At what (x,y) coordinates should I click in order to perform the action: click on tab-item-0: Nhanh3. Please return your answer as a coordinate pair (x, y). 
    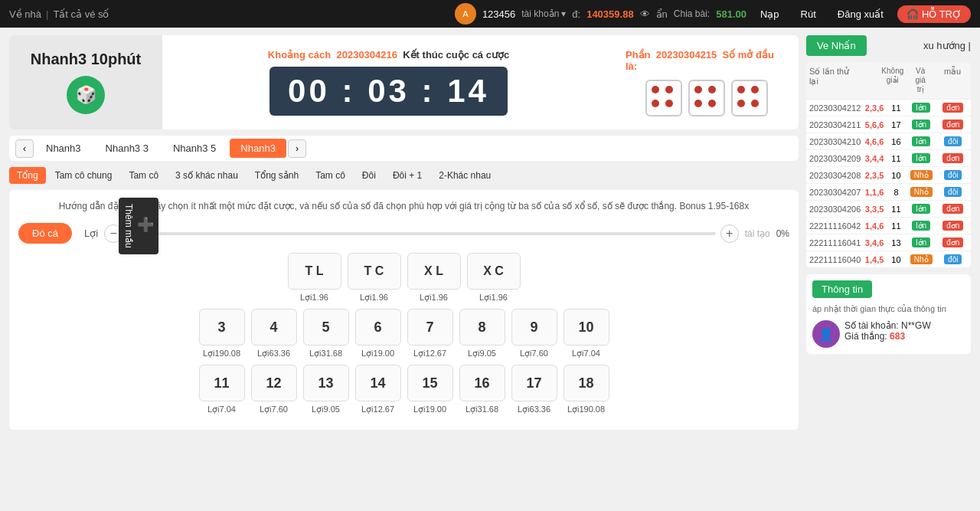
    Looking at the image, I should click on (64, 149).